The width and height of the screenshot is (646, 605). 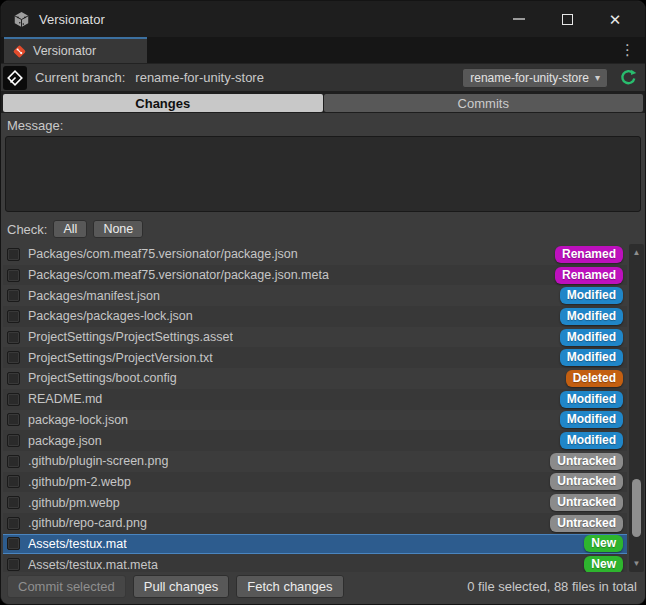 I want to click on status-badge: Deleted, so click(x=594, y=378).